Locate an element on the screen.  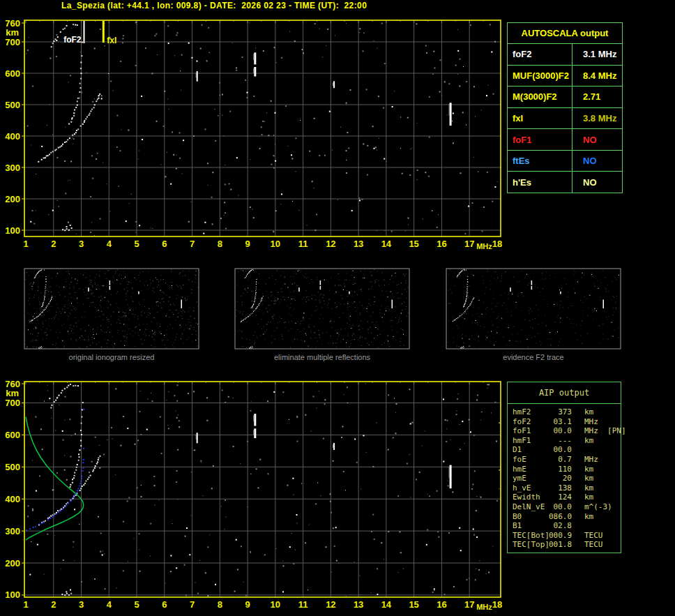
x-tick-label: 3 is located at coordinates (81, 244).